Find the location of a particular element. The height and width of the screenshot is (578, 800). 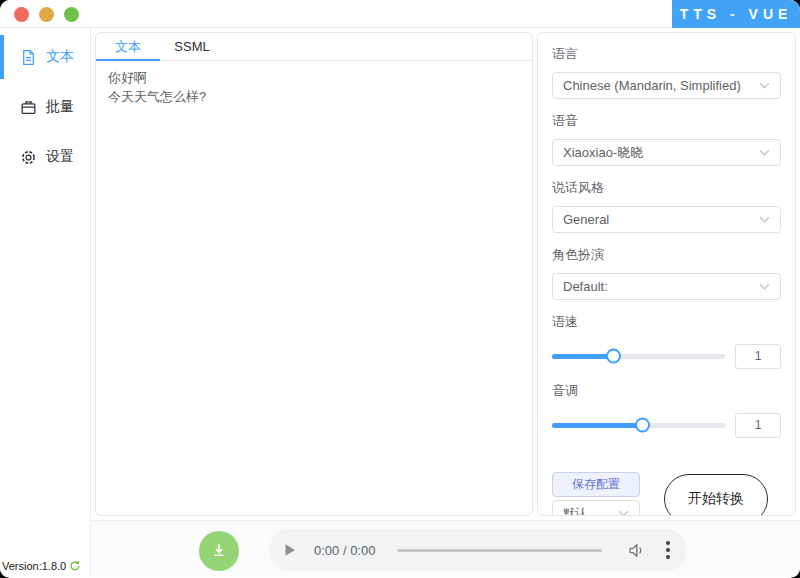

voice-value: Xiaoxiao-晓晓 is located at coordinates (661, 153).